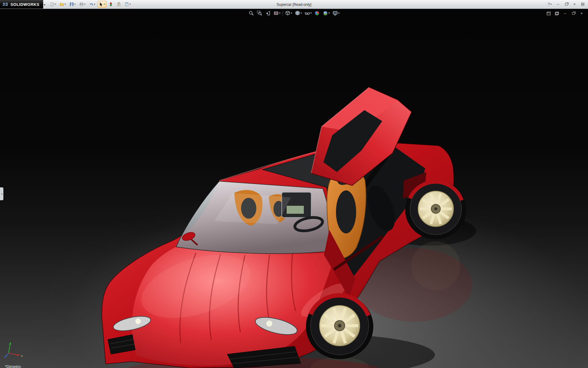  I want to click on menu-flyout-arrow-icon: ▸, so click(45, 4).